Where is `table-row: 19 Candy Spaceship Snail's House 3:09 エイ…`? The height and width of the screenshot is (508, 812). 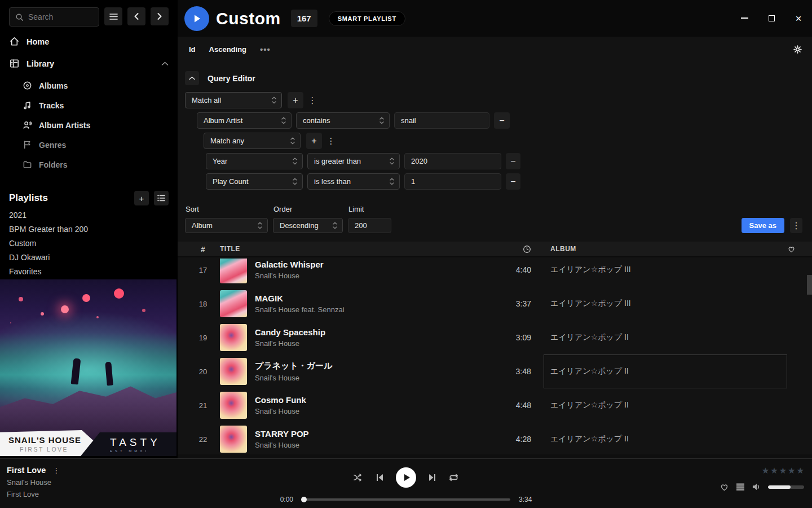 table-row: 19 Candy Spaceship Snail's House 3:09 エイ… is located at coordinates (495, 338).